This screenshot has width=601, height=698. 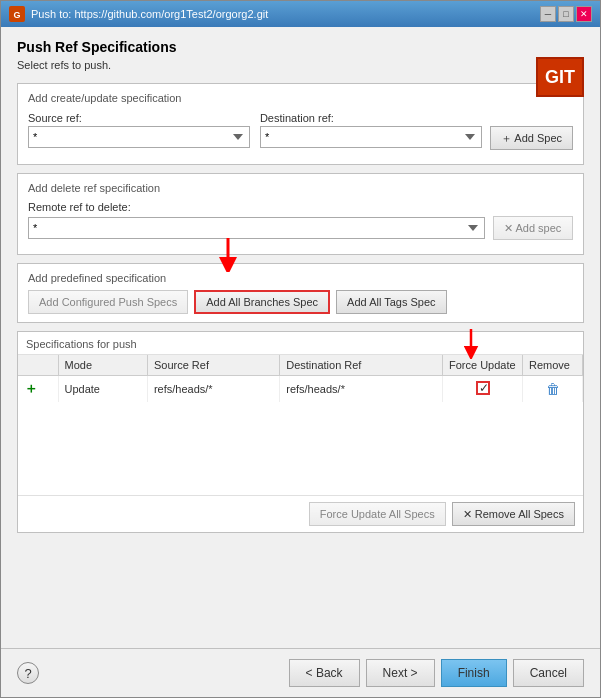 What do you see at coordinates (553, 366) in the screenshot?
I see `col-remove: Remove` at bounding box center [553, 366].